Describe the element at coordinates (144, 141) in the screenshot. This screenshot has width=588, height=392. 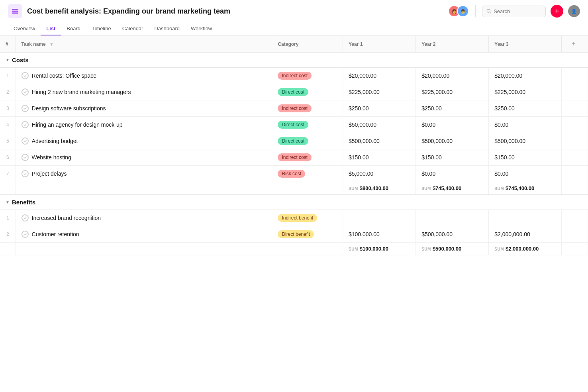
I see `task-cell: Advertising budget` at that location.